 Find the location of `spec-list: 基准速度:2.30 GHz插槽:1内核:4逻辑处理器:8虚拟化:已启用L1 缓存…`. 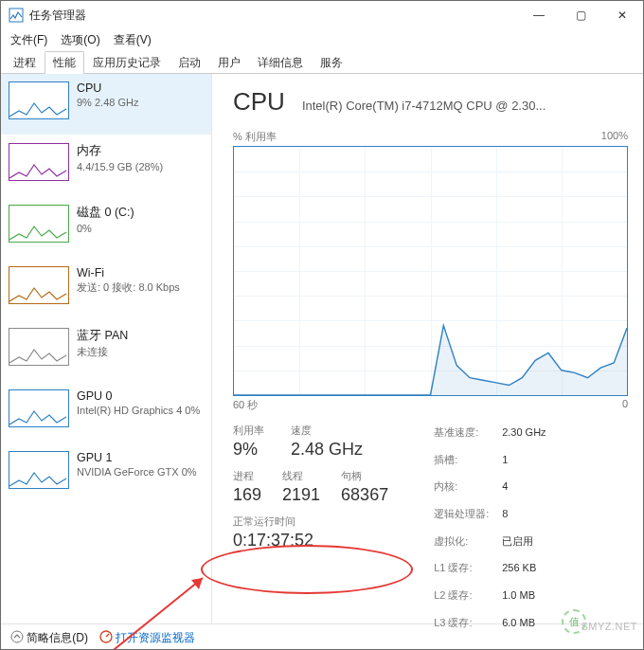

spec-list: 基准速度:2.30 GHz插槽:1内核:4逻辑处理器:8虚拟化:已启用L1 缓存… is located at coordinates (490, 528).